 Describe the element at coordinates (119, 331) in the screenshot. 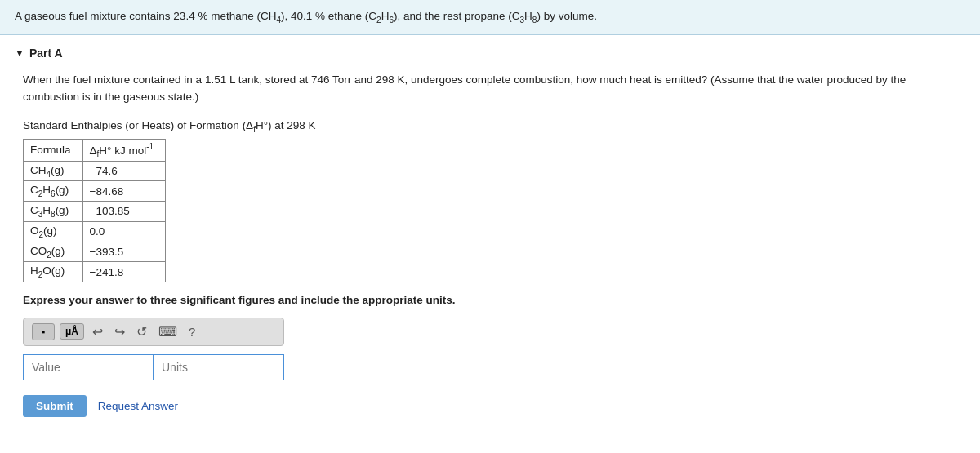

I see `redo-button: ↪` at that location.